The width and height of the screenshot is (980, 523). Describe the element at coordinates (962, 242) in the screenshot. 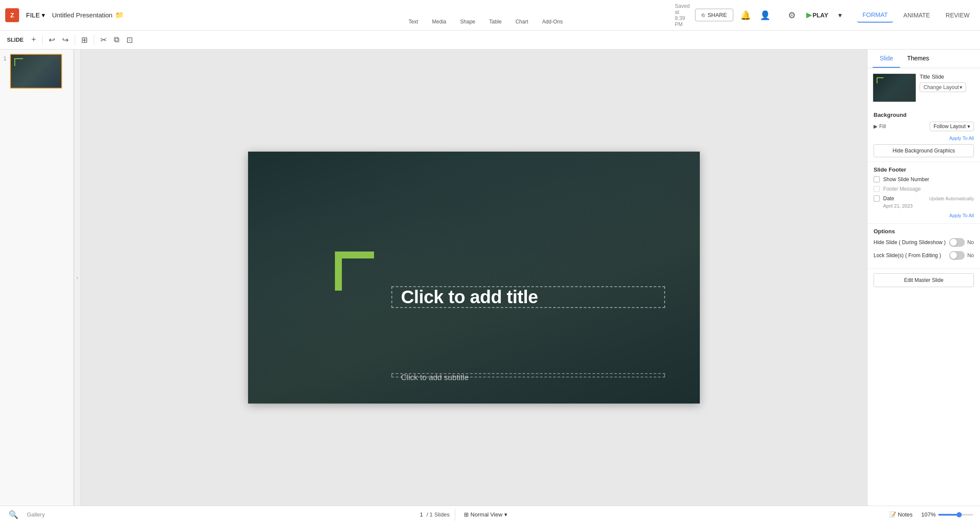

I see `hide-slide-toggle: No` at that location.